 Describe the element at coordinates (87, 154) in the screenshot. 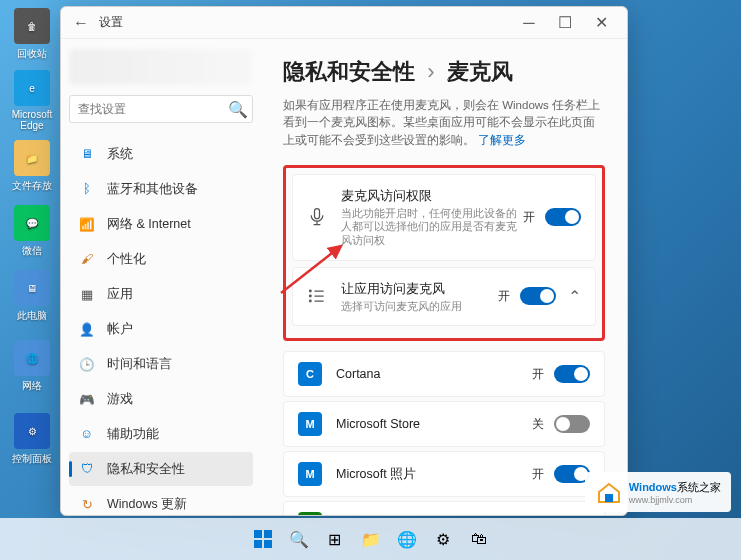

I see `system-icon: 🖥` at that location.